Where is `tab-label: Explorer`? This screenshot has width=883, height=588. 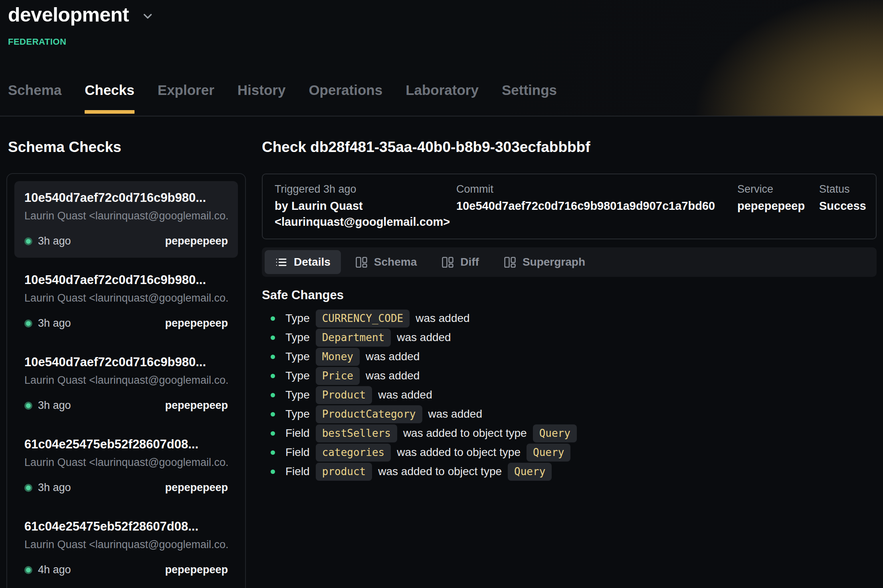 tab-label: Explorer is located at coordinates (186, 90).